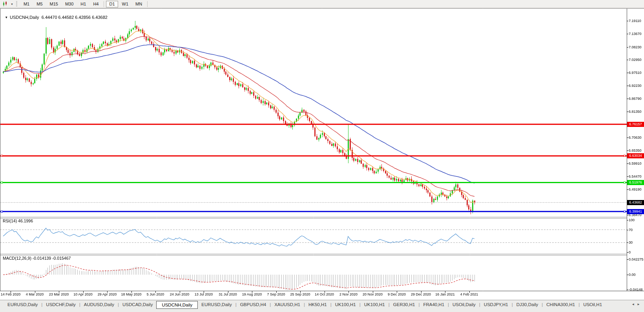  What do you see at coordinates (635, 189) in the screenshot?
I see `price-axis-tick: 6.49190` at bounding box center [635, 189].